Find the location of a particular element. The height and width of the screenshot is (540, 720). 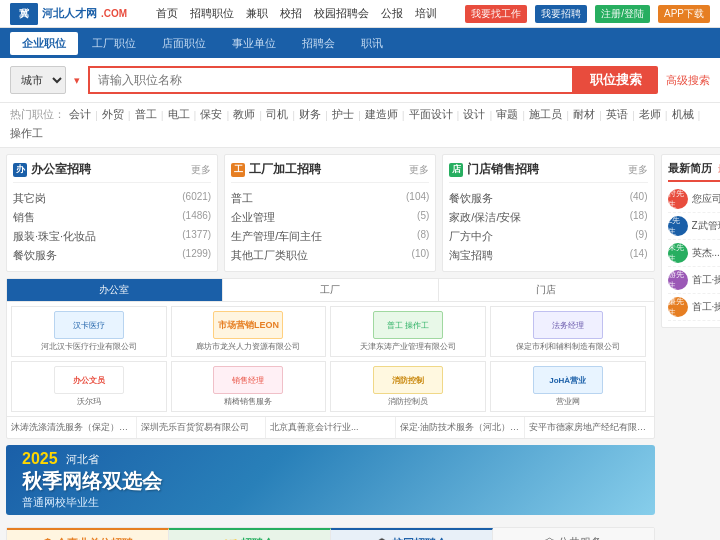

tab-store: 店面职位 is located at coordinates (184, 44).